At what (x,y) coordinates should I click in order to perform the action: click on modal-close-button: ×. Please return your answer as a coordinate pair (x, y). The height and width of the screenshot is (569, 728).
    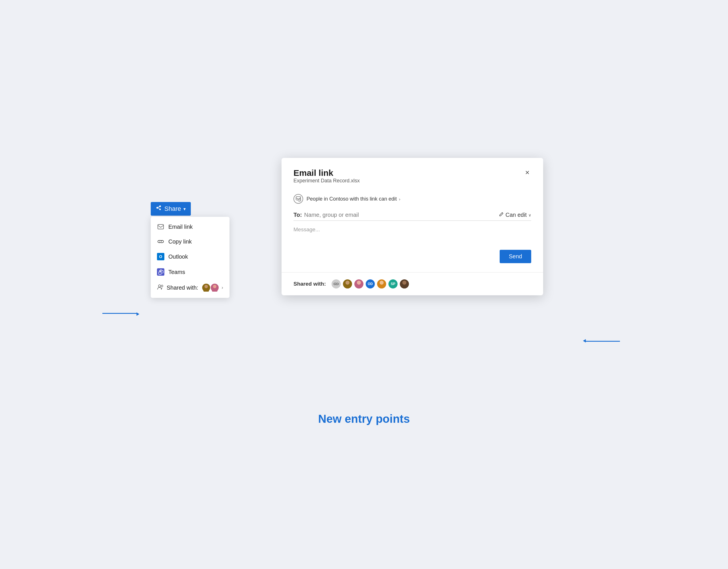
    Looking at the image, I should click on (527, 172).